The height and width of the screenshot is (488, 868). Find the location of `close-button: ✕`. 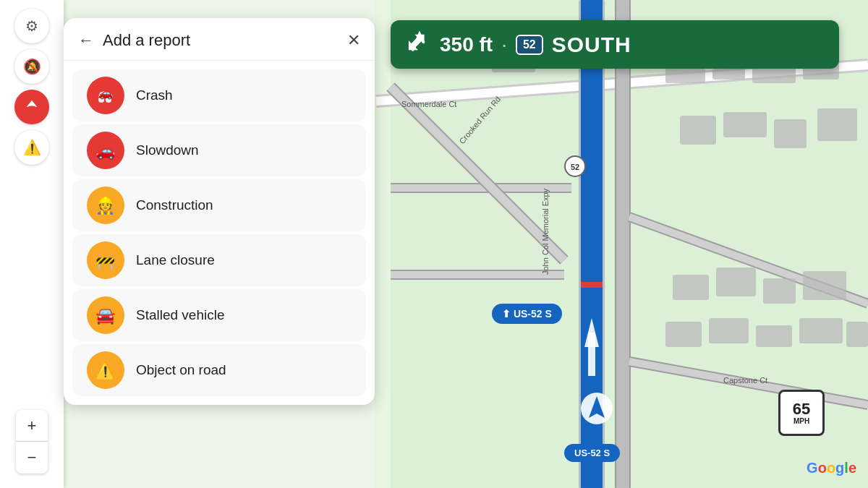

close-button: ✕ is located at coordinates (354, 40).